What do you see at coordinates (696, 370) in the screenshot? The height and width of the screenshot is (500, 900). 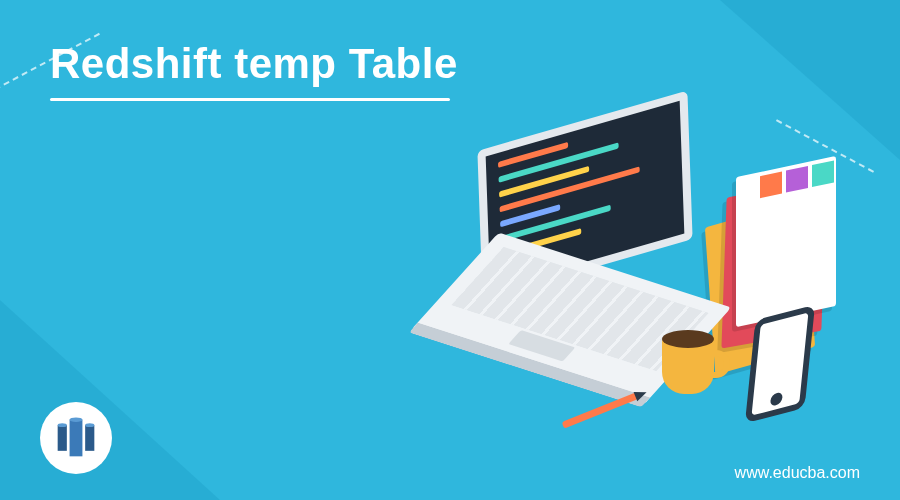 I see `coffee-mug-icon` at bounding box center [696, 370].